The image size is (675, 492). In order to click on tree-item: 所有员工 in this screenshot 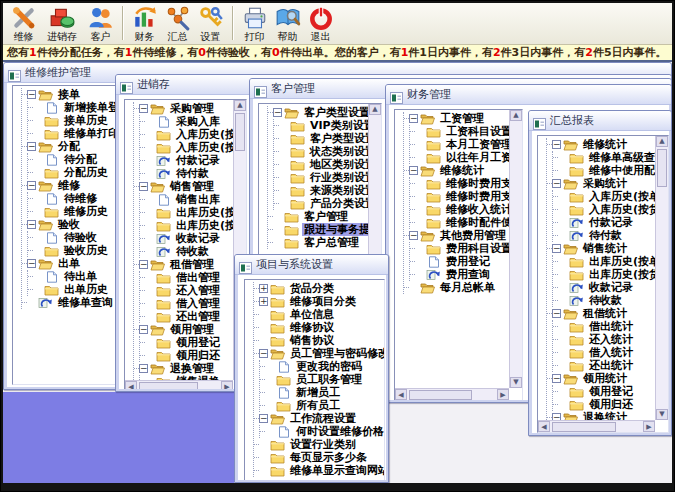, I will do `click(322, 406)`.